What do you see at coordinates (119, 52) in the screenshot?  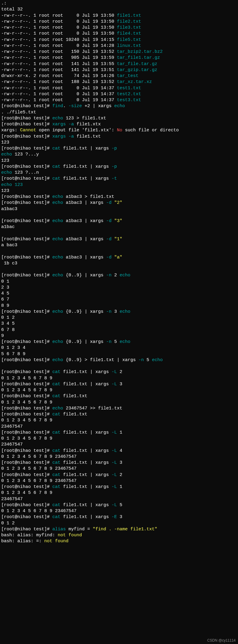 I see `file-row: -rw-r--r--. 1 root root 150 Jul 19 13:52…` at bounding box center [119, 52].